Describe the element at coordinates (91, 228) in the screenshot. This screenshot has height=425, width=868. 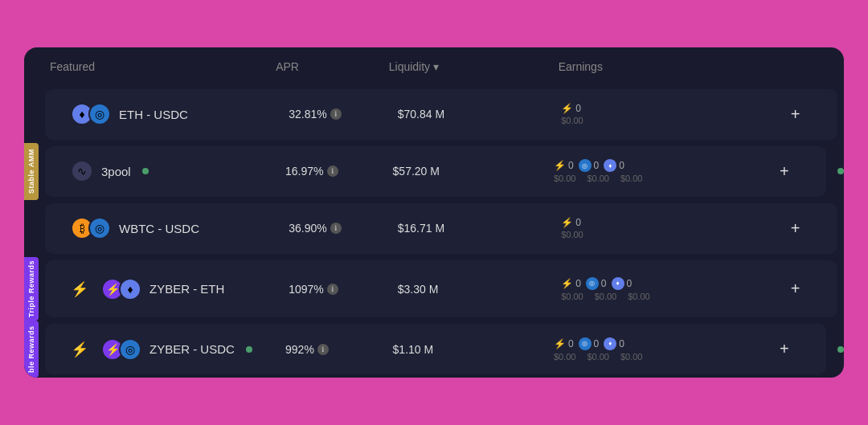
I see `coin-icons-wbtc-usdc: ₿◎` at that location.